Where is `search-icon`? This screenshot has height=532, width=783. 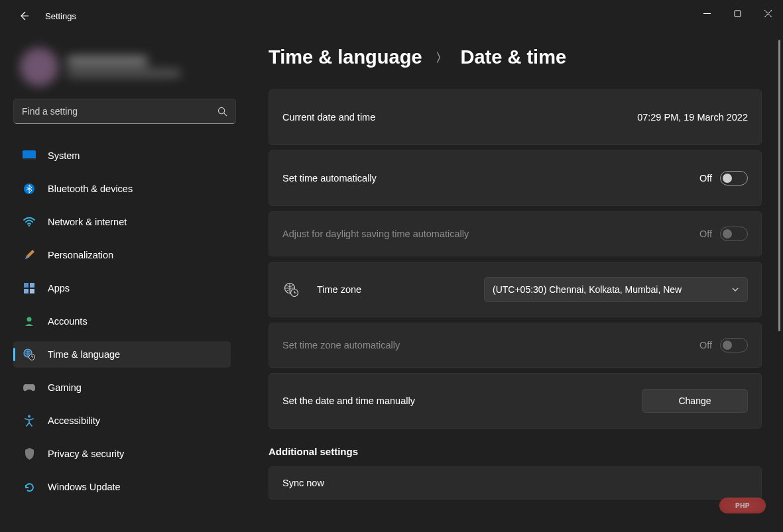 search-icon is located at coordinates (223, 111).